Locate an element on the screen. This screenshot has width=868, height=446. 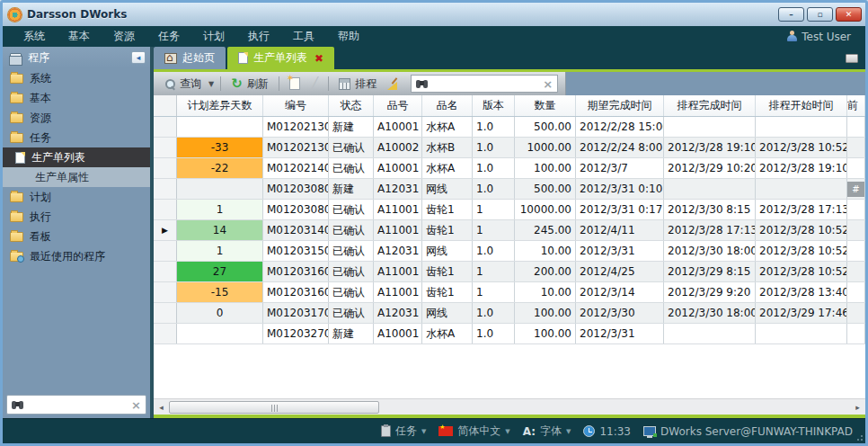
cell-col-1: M012031601 is located at coordinates (297, 272).